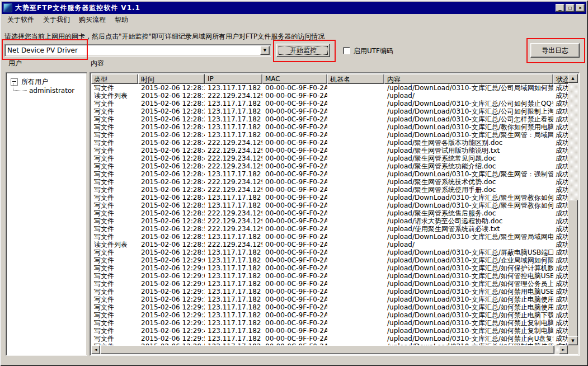 The width and height of the screenshot is (588, 366). What do you see at coordinates (330, 119) in the screenshot?
I see `table-row: 写文件2015-02-06 12:28:39123.117.17.18200-0…` at bounding box center [330, 119].